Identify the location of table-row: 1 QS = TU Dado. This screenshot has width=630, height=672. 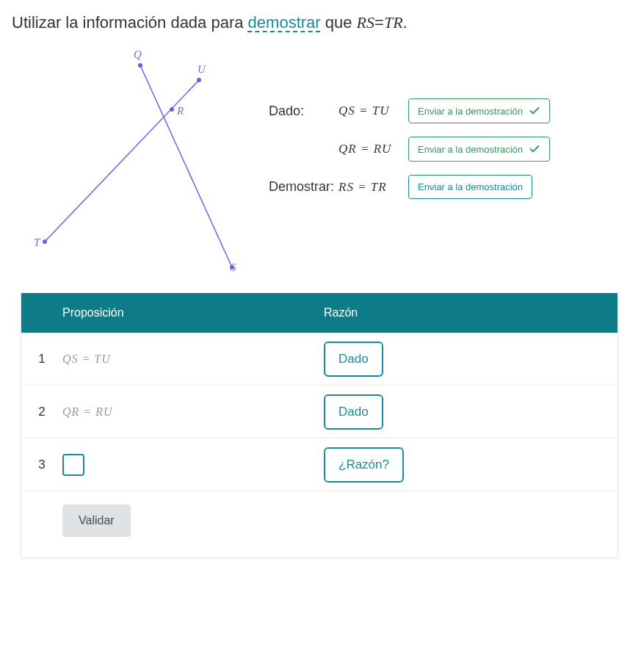
(319, 359).